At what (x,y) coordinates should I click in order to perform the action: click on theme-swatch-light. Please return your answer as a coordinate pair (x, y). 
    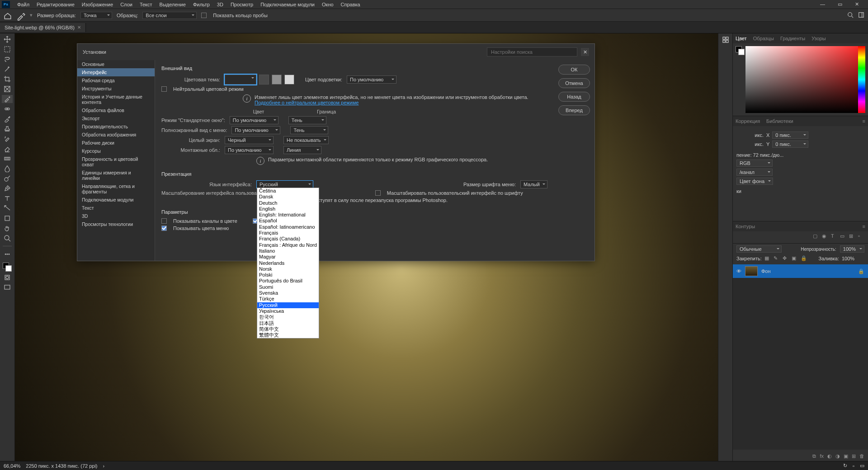
    Looking at the image, I should click on (289, 80).